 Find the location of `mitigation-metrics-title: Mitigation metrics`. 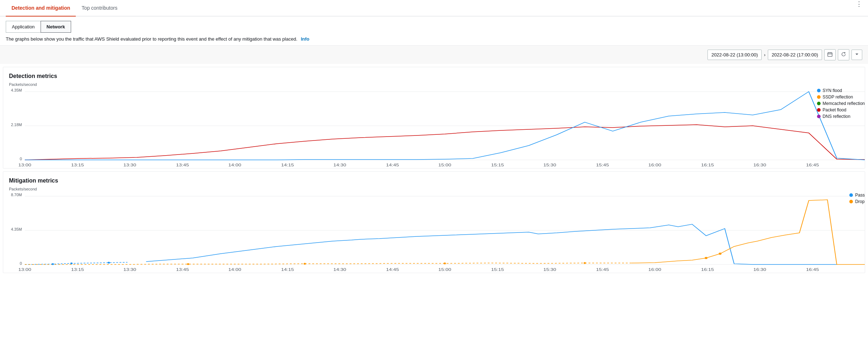

mitigation-metrics-title: Mitigation metrics is located at coordinates (434, 182).